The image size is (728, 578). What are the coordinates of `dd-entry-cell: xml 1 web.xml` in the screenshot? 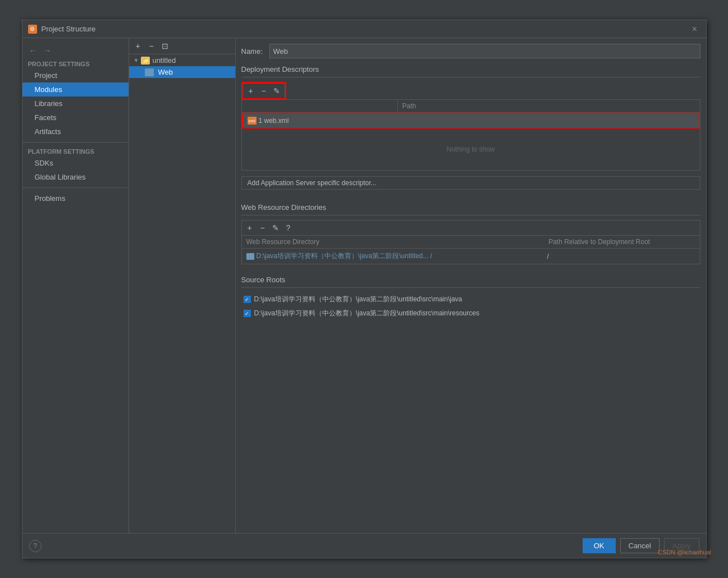 It's located at (321, 121).